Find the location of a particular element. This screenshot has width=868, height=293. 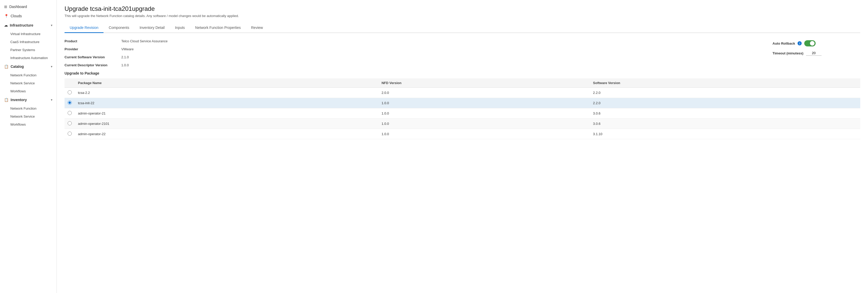

col-nfd-version: NFD Version is located at coordinates (484, 83).